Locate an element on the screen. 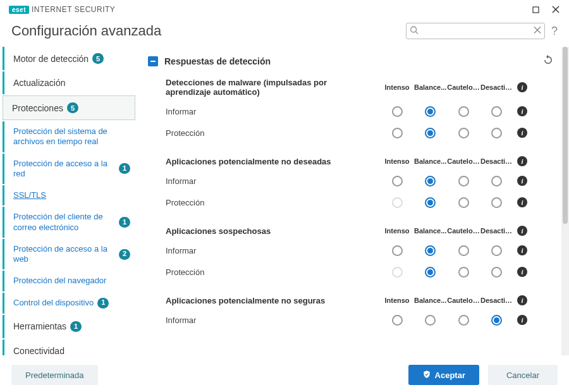  sidebar-item-1: Actualización is located at coordinates (69, 83).